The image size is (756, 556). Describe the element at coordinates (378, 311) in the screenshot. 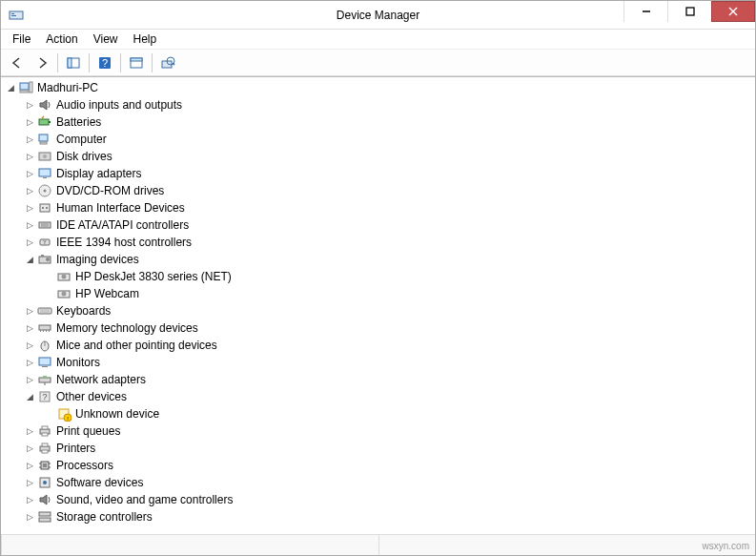

I see `tree-category-node: ▷Keyboards` at that location.